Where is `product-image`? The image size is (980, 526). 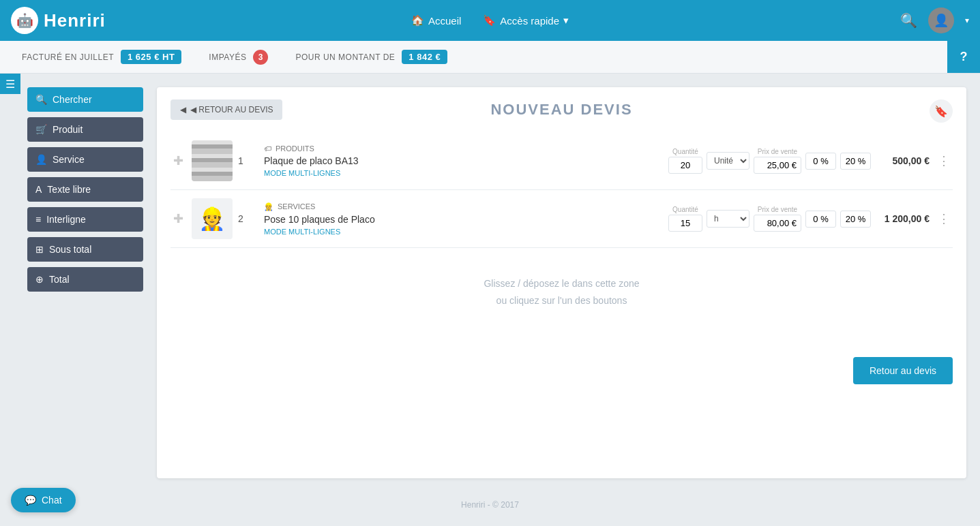
product-image is located at coordinates (212, 161).